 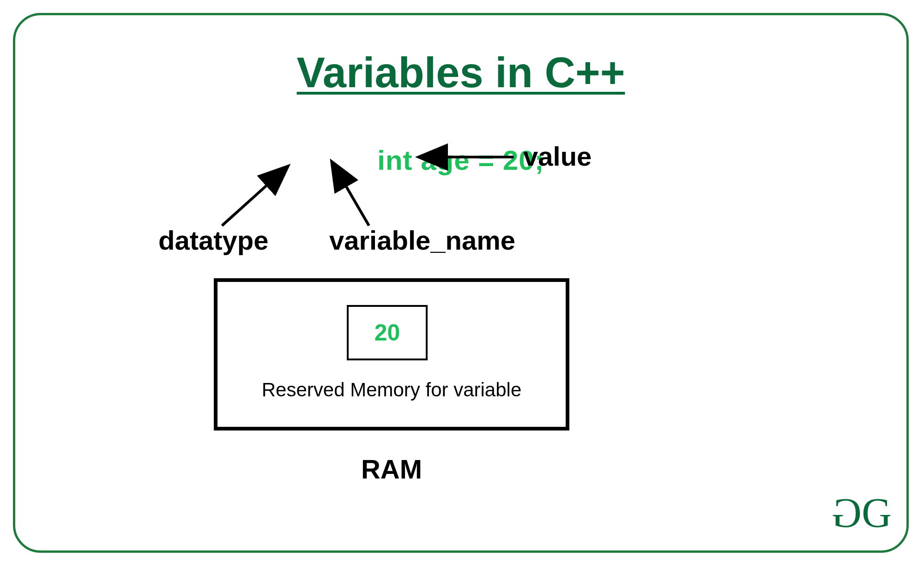 What do you see at coordinates (392, 469) in the screenshot?
I see `ram-label: RAM` at bounding box center [392, 469].